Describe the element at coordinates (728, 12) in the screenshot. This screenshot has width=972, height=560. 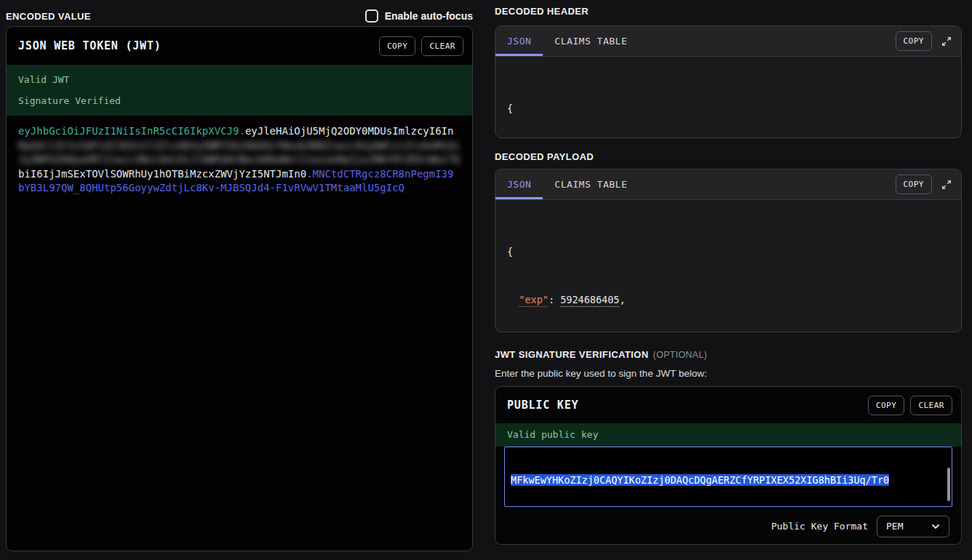
I see `decoded-header-heading: DECODED HEADER` at that location.